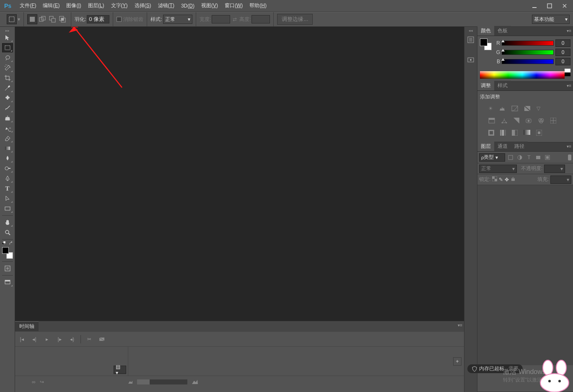  Describe the element at coordinates (471, 40) in the screenshot. I see `history-panel-icon` at that location.